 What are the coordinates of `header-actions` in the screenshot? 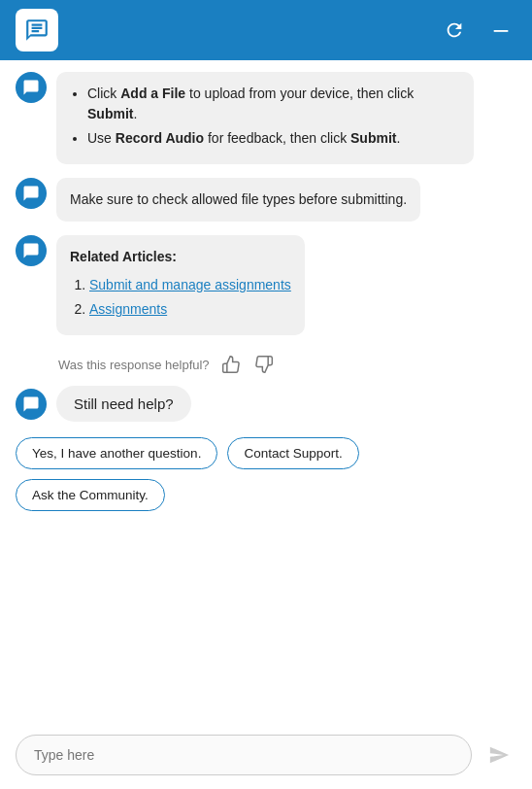 It's located at (478, 30).